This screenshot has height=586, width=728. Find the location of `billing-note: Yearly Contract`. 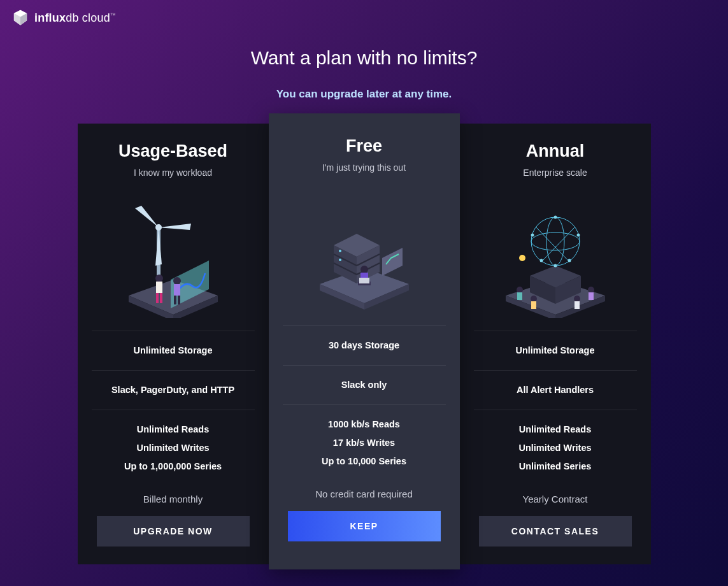

billing-note: Yearly Contract is located at coordinates (555, 501).